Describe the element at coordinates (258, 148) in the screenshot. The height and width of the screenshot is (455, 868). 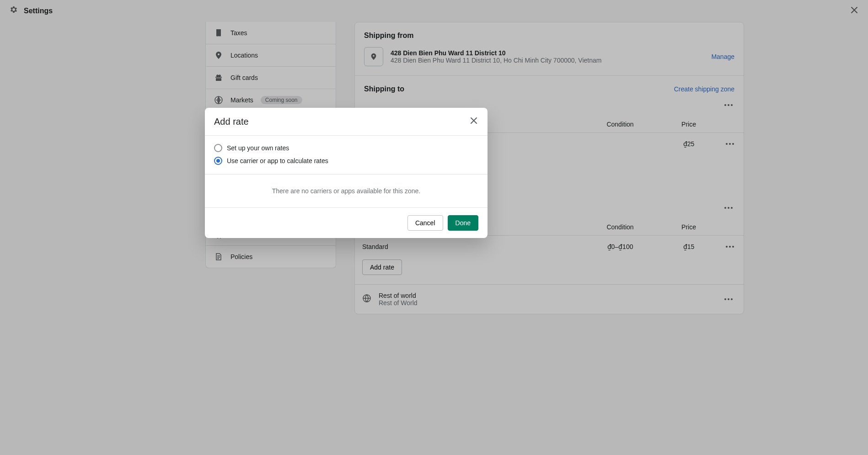
I see `radio-label: Set up your own rates` at that location.